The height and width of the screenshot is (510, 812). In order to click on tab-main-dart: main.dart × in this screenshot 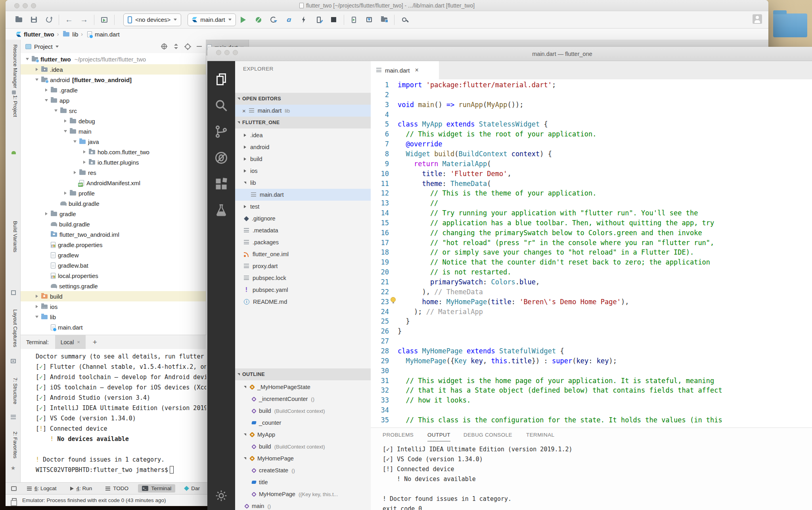, I will do `click(405, 70)`.